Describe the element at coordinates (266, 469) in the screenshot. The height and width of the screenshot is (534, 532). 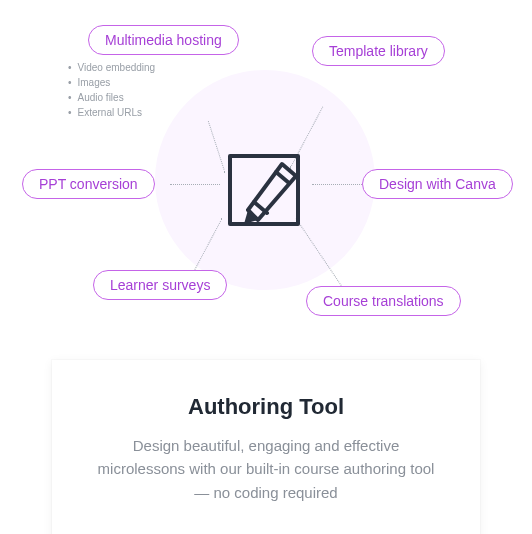
I see `card-description: Design beautiful, engaging and effective…` at that location.